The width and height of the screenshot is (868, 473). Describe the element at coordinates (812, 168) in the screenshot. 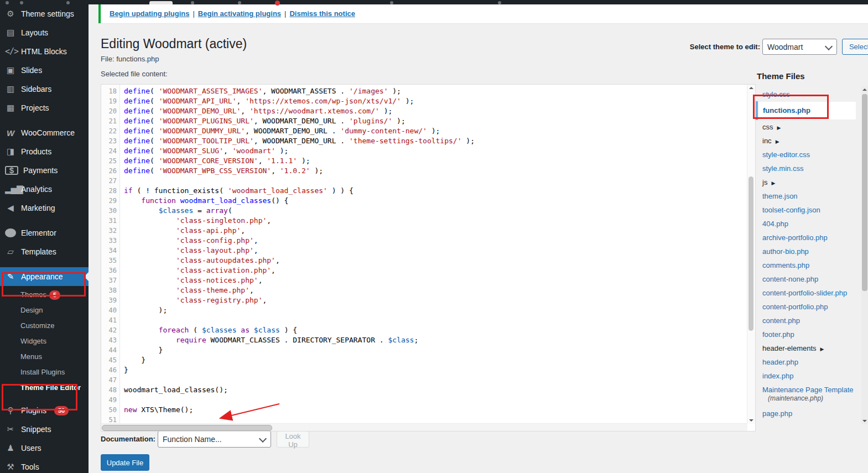

I see `theme-file-style-min-css: style.min.css` at that location.